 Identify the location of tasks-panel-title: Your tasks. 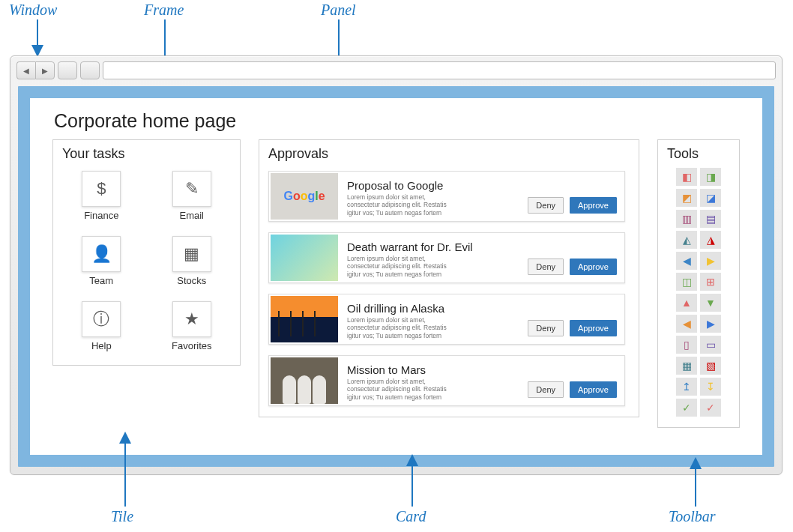
(147, 154).